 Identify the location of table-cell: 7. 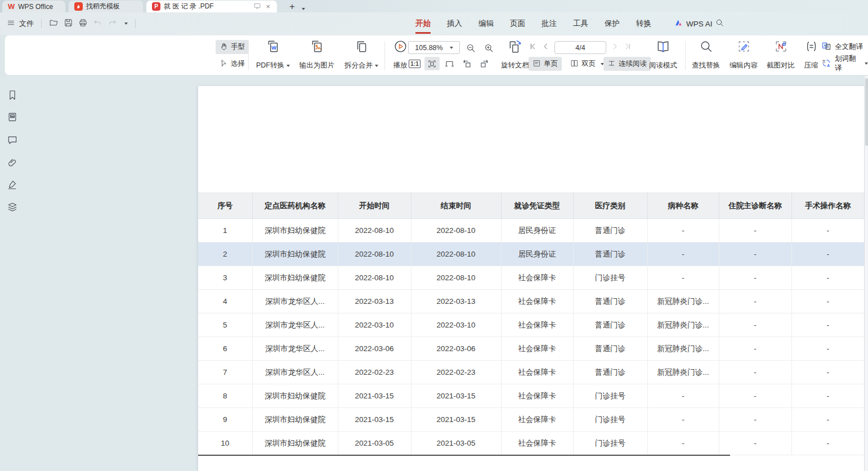
(225, 373).